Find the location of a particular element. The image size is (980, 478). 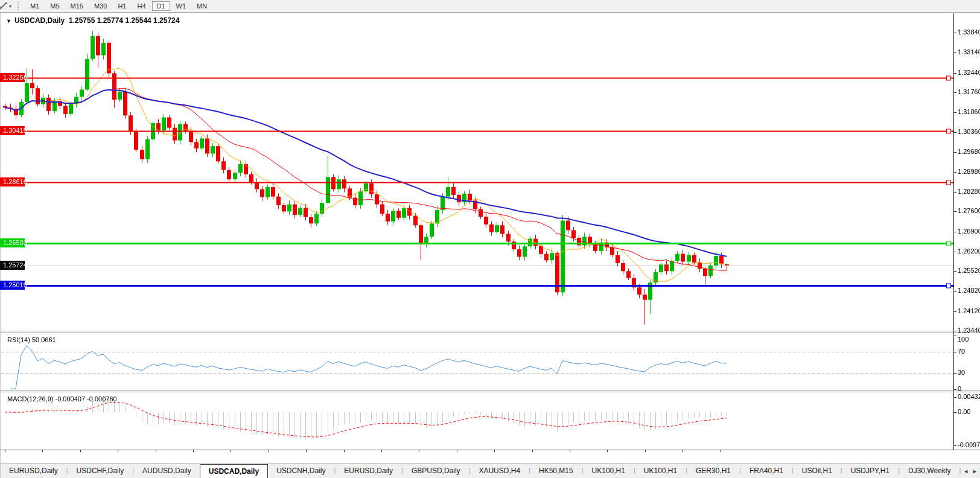

price-axis-label: 1.28280 is located at coordinates (969, 191).